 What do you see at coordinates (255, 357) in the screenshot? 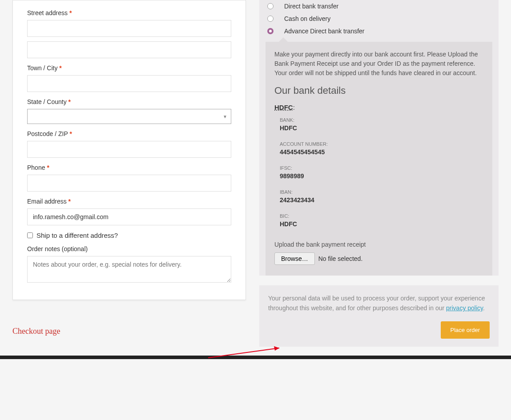
I see `footer-bar` at bounding box center [255, 357].